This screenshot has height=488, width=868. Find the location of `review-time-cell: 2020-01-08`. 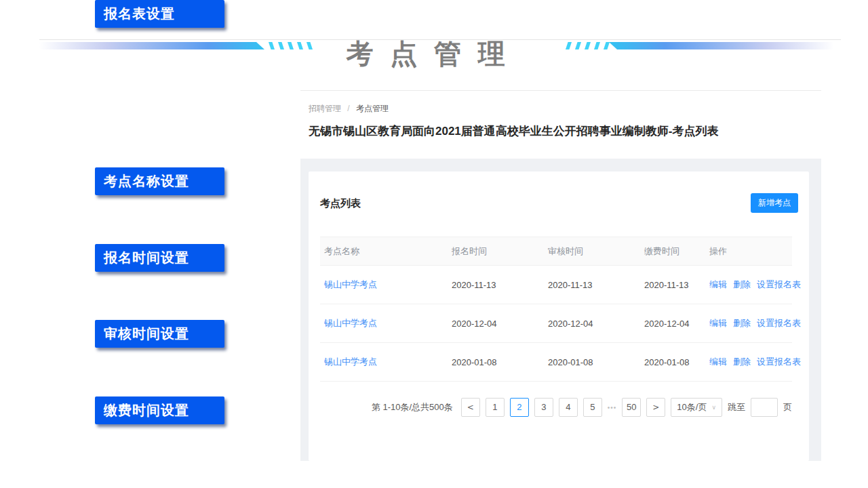

review-time-cell: 2020-01-08 is located at coordinates (592, 362).